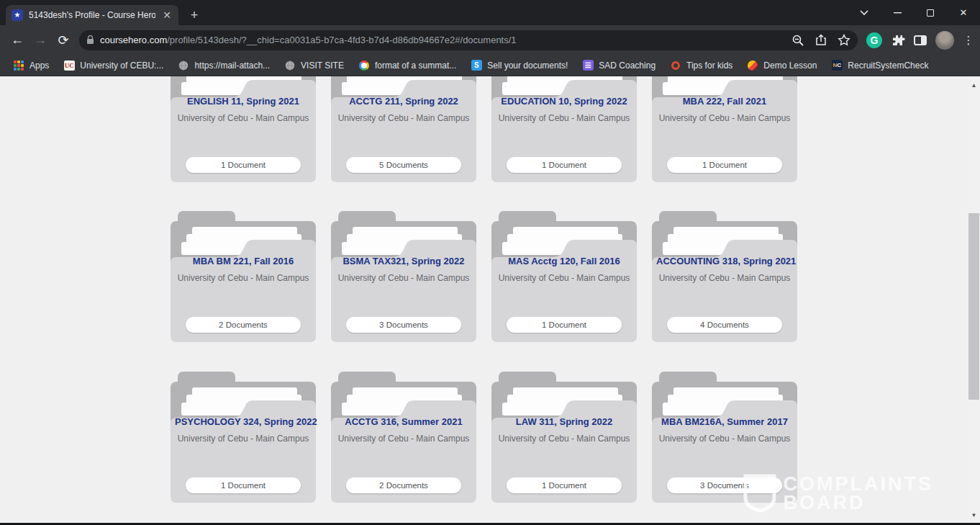 This screenshot has height=525, width=980. I want to click on forward-icon: →, so click(40, 40).